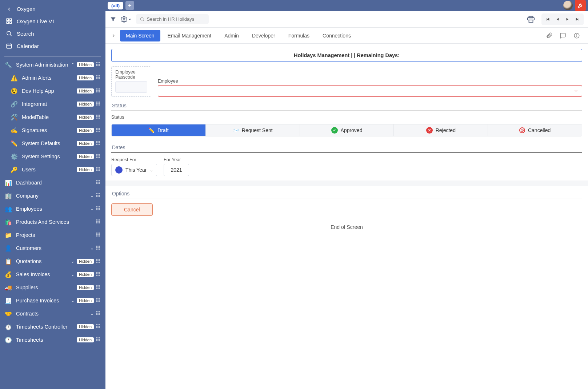 This screenshot has width=588, height=389. Describe the element at coordinates (531, 19) in the screenshot. I see `print-button` at that location.